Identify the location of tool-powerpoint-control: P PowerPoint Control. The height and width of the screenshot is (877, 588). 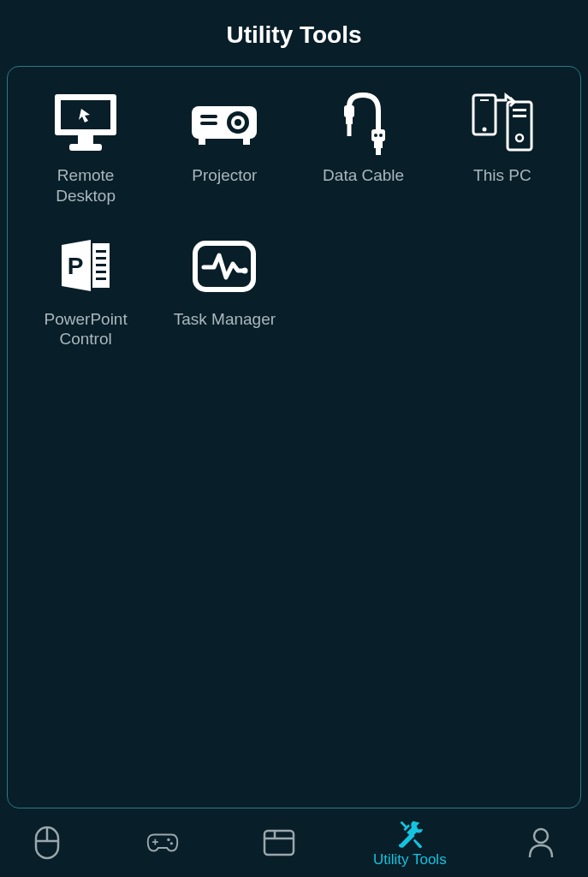
(86, 291).